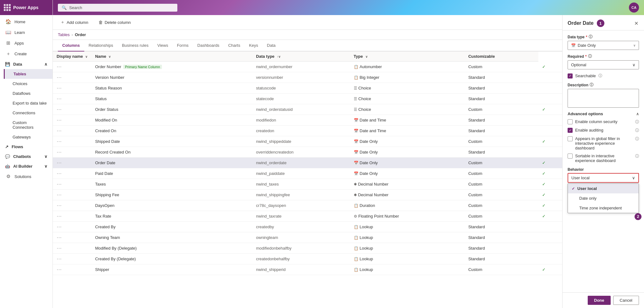 This screenshot has width=644, height=308. Describe the element at coordinates (308, 110) in the screenshot. I see `table-row: ⋯Order Statusnwind_orderstatusid☰ChoiceC…` at that location.